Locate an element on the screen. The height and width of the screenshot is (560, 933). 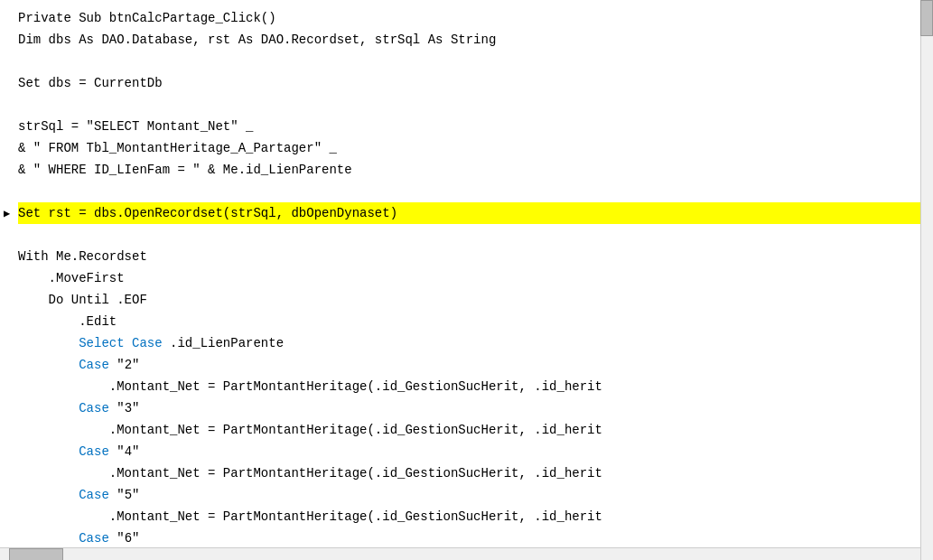
code-line: With Me.Recordset is located at coordinates (470, 257).